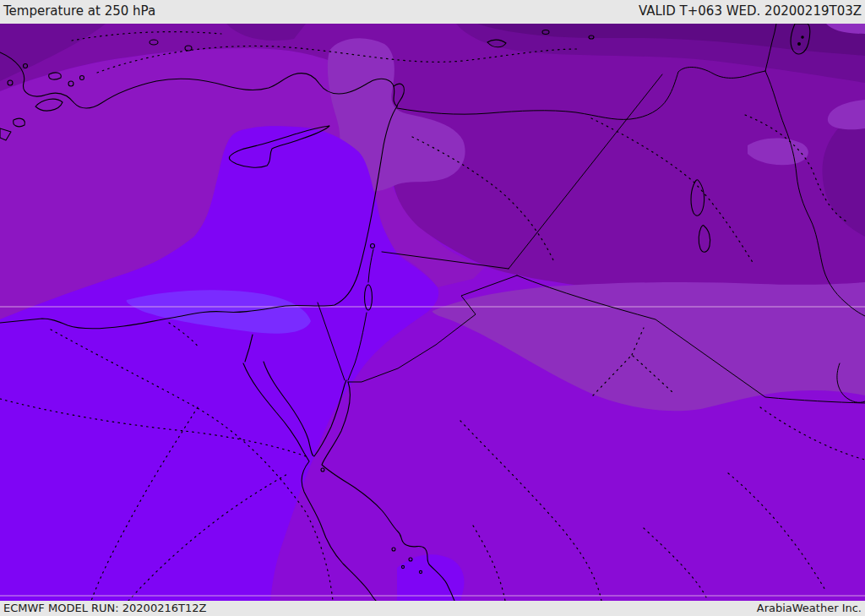 Image resolution: width=865 pixels, height=616 pixels. I want to click on map-title: Temperature at 250 hPa, so click(79, 11).